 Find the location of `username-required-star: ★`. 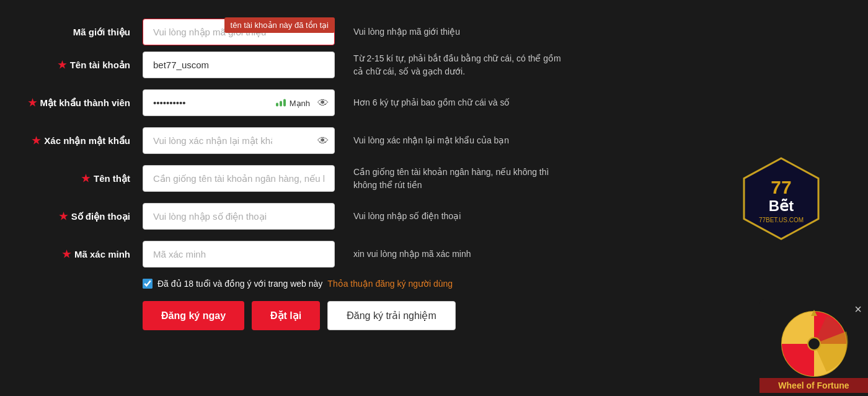

username-required-star: ★ is located at coordinates (62, 65).